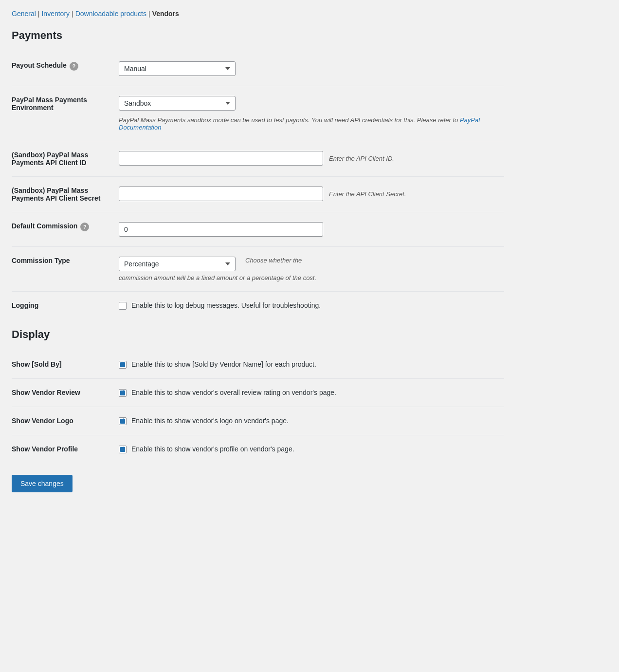 This screenshot has height=672, width=619. Describe the element at coordinates (367, 194) in the screenshot. I see `sandbox-client-secret-desc: Enter the API Client Secret.` at that location.